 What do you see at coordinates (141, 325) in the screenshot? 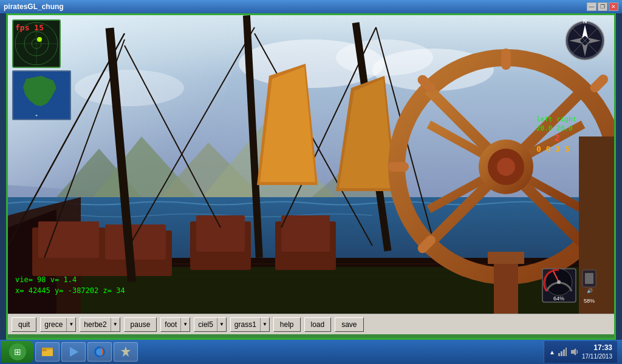
I see `pause-button: pause` at bounding box center [141, 325].